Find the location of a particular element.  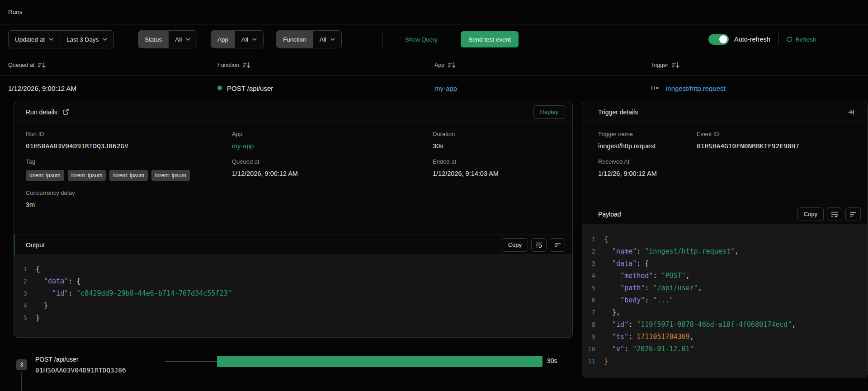

refresh-label: Refresh is located at coordinates (806, 40).